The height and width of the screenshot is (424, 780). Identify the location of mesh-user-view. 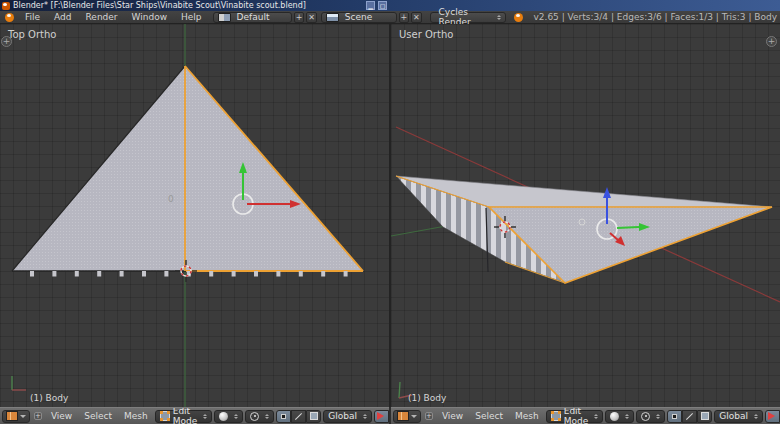
(584, 230).